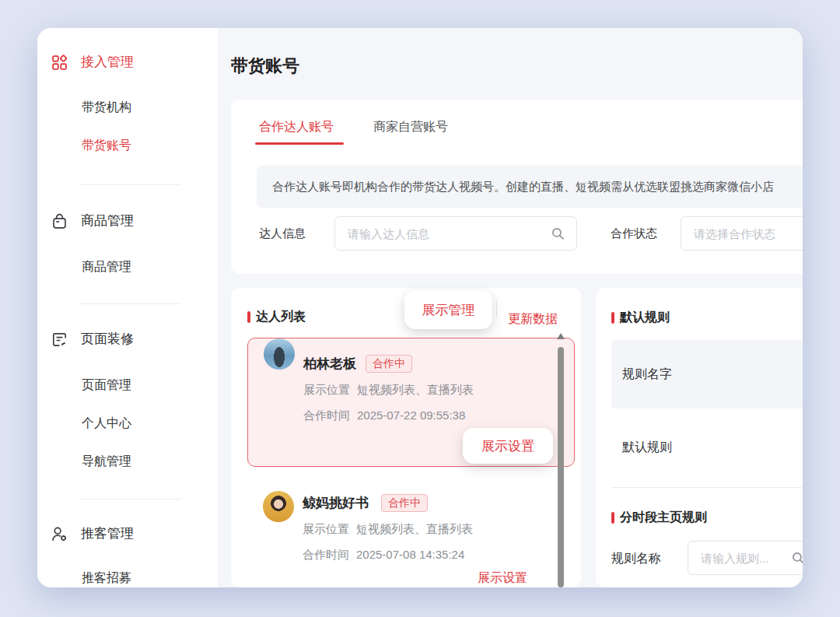 This screenshot has width=840, height=617. Describe the element at coordinates (265, 66) in the screenshot. I see `page-title: 带货账号` at that location.